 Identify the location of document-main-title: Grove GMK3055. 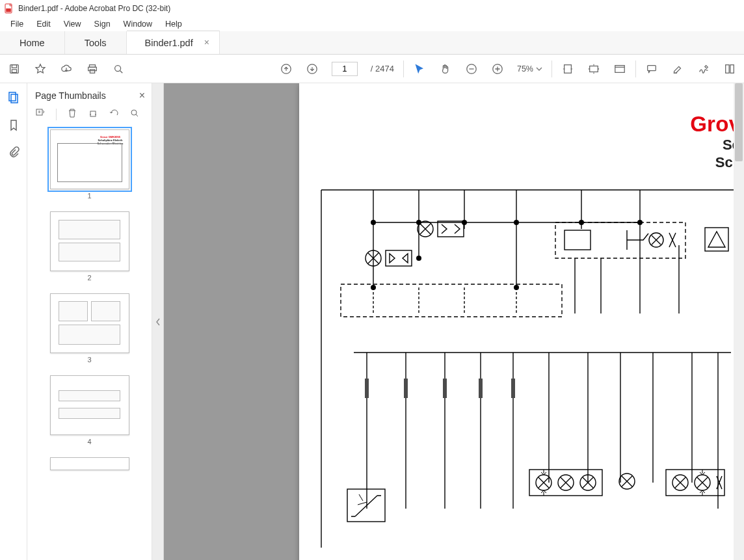
(525, 124).